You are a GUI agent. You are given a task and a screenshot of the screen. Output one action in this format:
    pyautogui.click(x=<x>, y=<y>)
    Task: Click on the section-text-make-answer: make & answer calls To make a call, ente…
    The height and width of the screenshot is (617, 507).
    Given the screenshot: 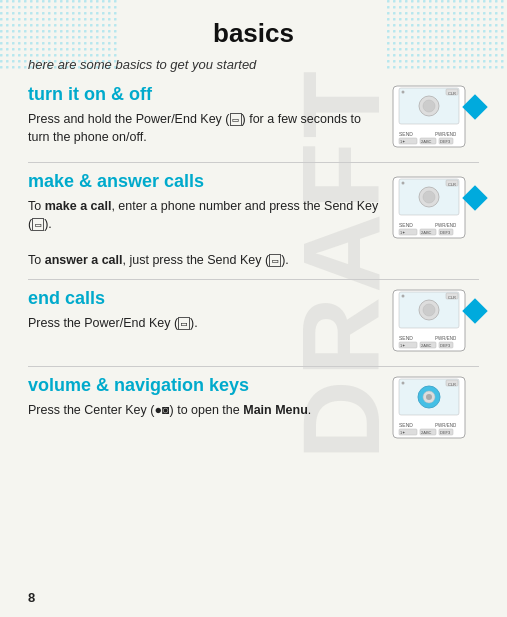 What is the action you would take?
    pyautogui.click(x=210, y=220)
    